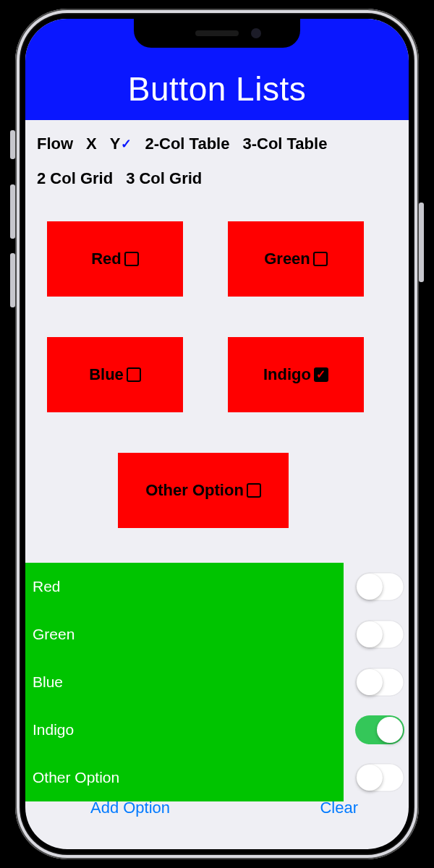  I want to click on option-label: Blue, so click(106, 375).